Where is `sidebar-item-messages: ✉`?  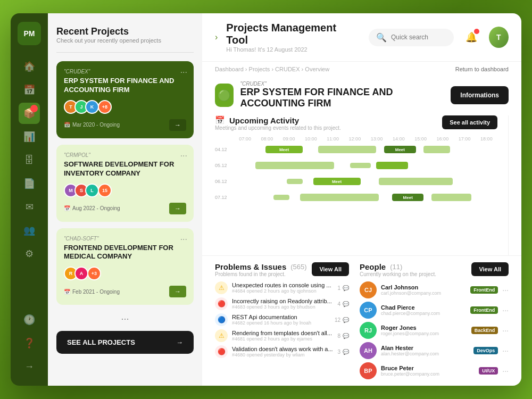 sidebar-item-messages: ✉ is located at coordinates (29, 207).